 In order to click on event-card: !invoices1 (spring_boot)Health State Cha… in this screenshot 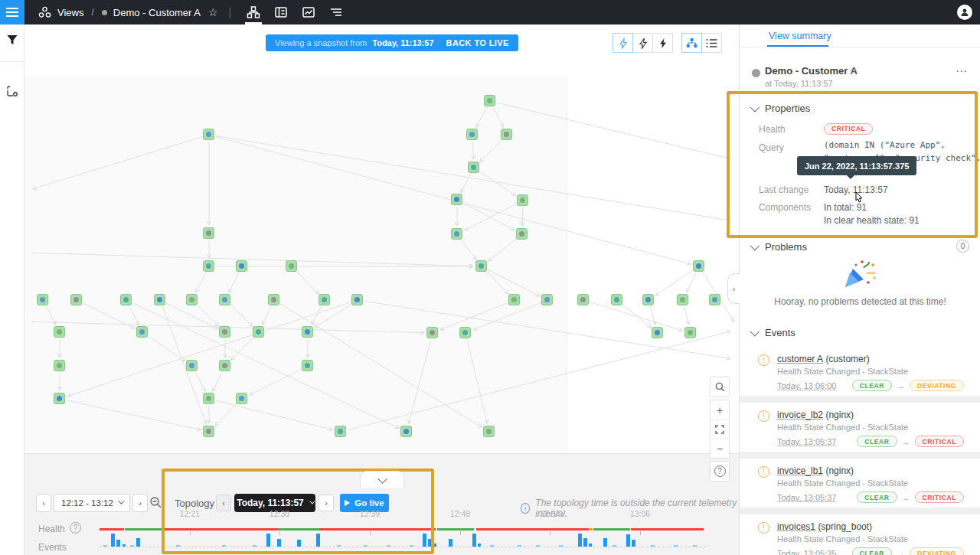, I will do `click(861, 534)`.